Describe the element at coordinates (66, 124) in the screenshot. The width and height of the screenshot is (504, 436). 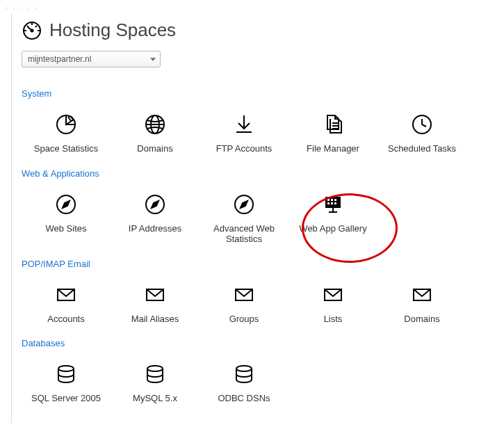
I see `pie-chart-icon` at that location.